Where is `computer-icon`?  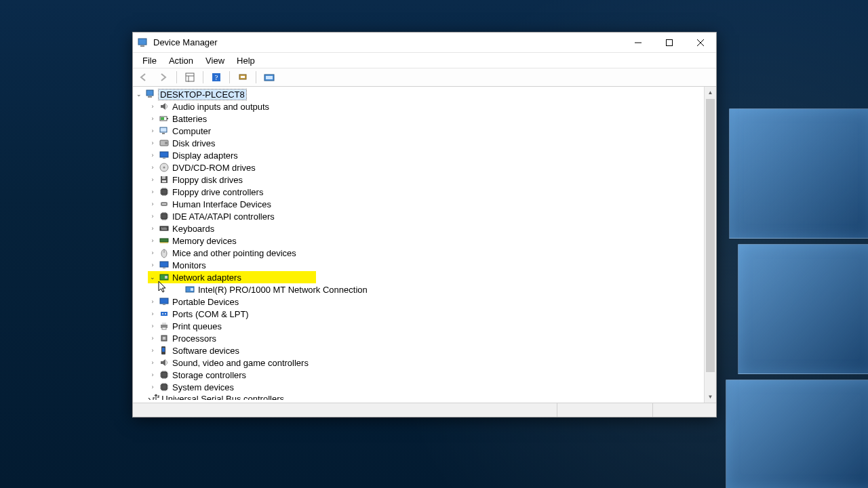
computer-icon is located at coordinates (151, 94).